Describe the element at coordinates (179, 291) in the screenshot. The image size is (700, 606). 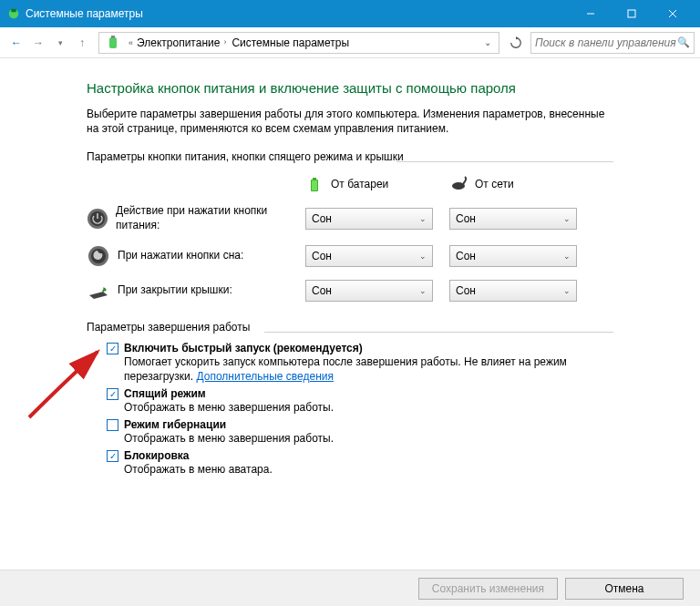
I see `row-lid-close-label: При закрытии крышки:` at that location.